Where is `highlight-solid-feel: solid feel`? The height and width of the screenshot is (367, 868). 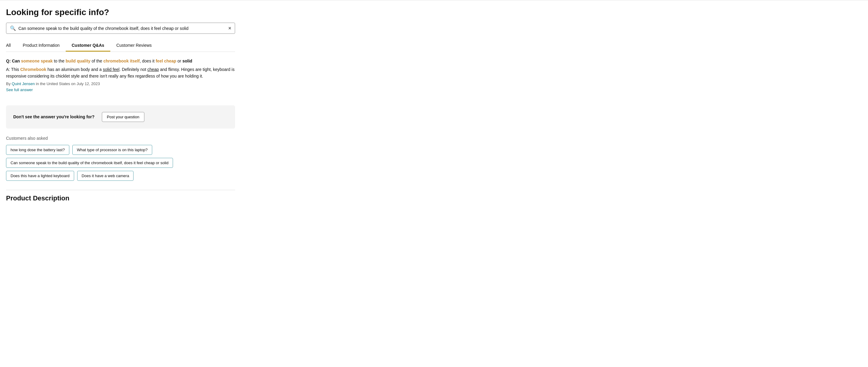
highlight-solid-feel: solid feel is located at coordinates (111, 69).